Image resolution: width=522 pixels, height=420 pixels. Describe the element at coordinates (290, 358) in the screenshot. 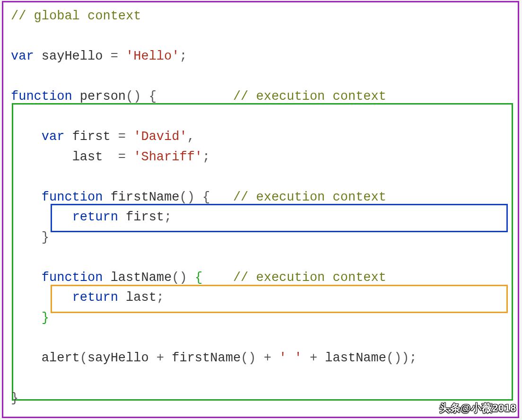

I see `str-space: ' '` at that location.